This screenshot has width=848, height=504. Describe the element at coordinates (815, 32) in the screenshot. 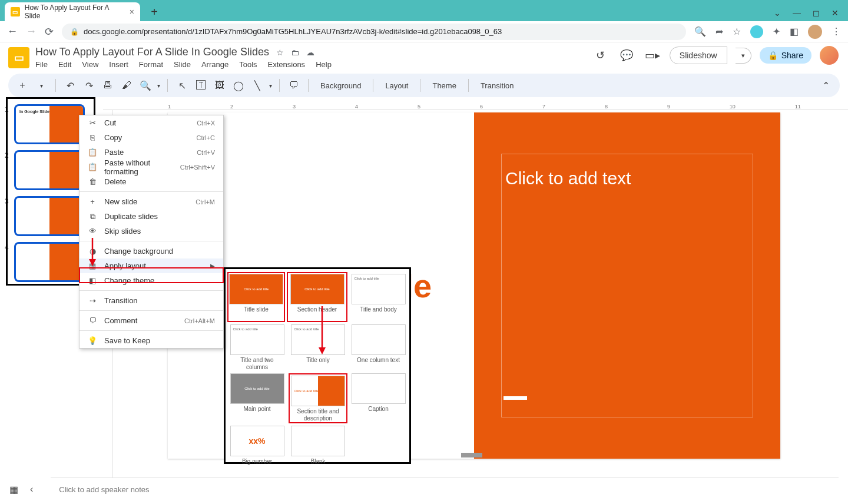

I see `profile-avatar` at that location.